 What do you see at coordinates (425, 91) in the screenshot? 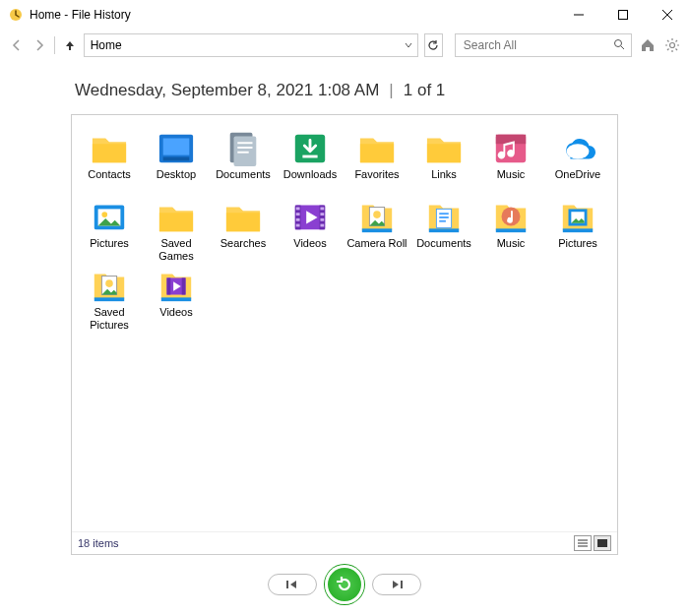
I see `snapshot-page: 1 of 1` at bounding box center [425, 91].